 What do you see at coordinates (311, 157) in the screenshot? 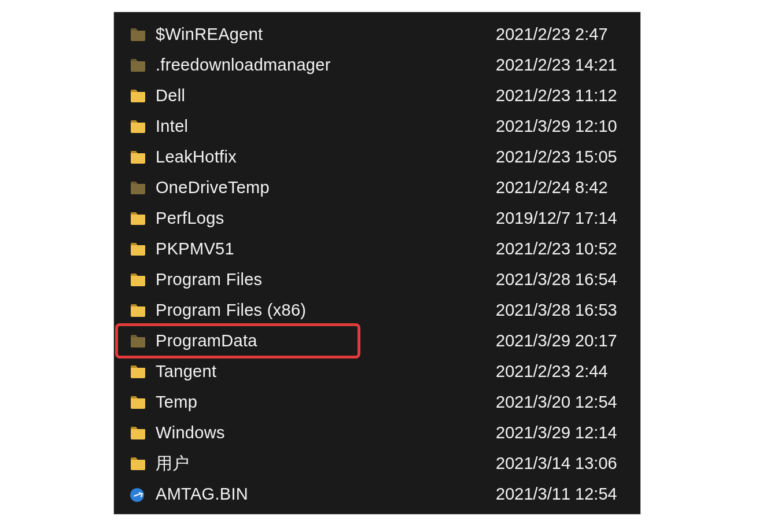
I see `item-name: LeakHotfix` at bounding box center [311, 157].